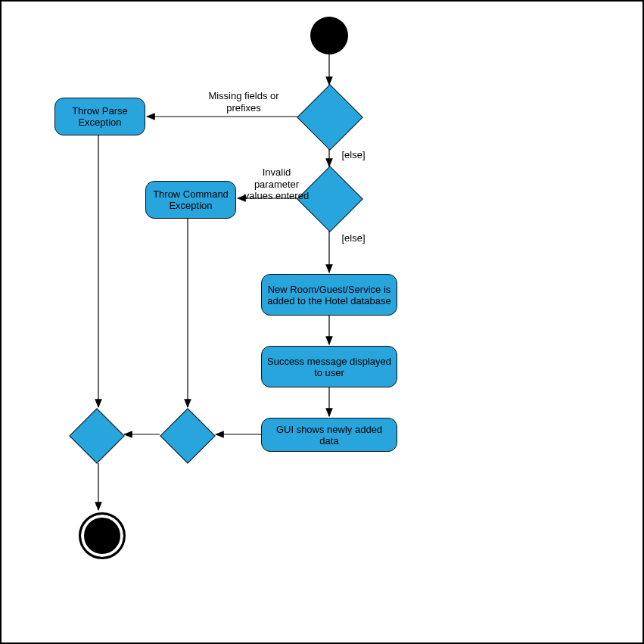 This screenshot has height=644, width=644. Describe the element at coordinates (100, 117) in the screenshot. I see `throw-parse-exception: Throw Parse Exception` at that location.